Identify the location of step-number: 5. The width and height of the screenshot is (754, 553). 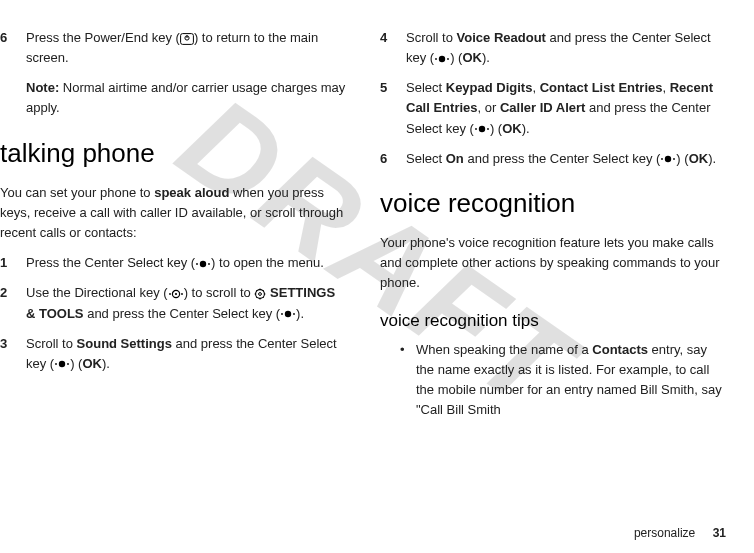
(393, 108).